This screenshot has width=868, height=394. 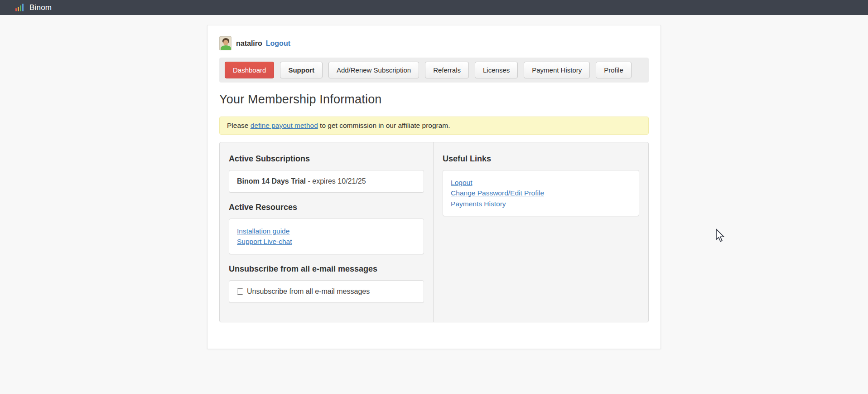 What do you see at coordinates (226, 44) in the screenshot?
I see `user-avatar` at bounding box center [226, 44].